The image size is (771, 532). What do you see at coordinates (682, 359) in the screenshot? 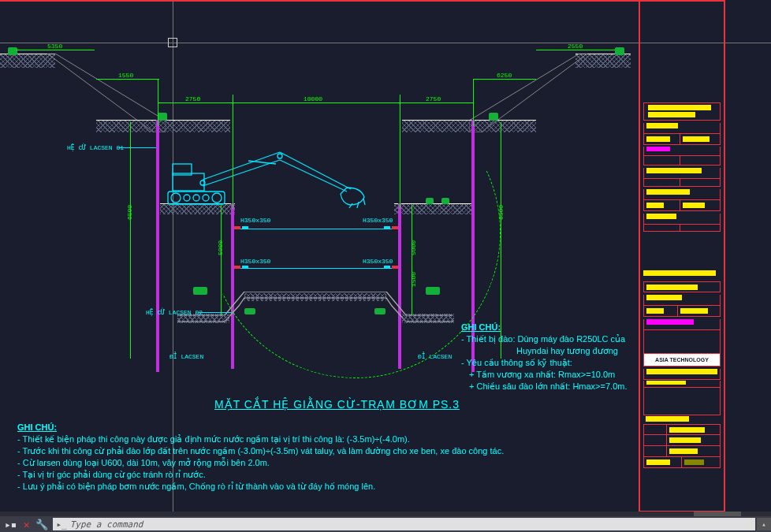
I see `company-name: ASIA TECHNOLOGY` at bounding box center [682, 359].